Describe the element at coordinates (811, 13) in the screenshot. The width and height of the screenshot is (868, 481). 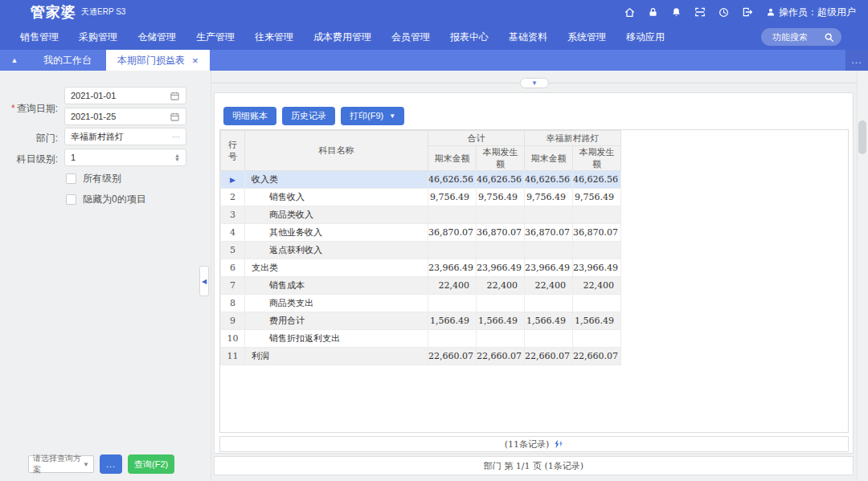
I see `operator-info: 操作员：超级用户` at that location.